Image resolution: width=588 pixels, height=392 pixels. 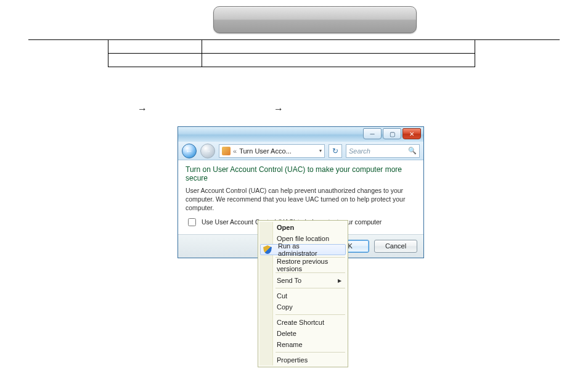 I want to click on forward-button: →, so click(x=208, y=151).